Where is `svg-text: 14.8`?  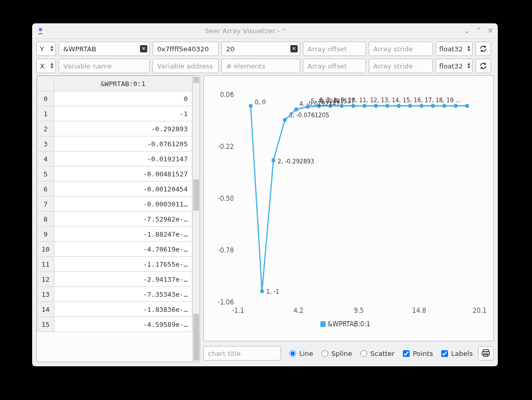 svg-text: 14.8 is located at coordinates (419, 310).